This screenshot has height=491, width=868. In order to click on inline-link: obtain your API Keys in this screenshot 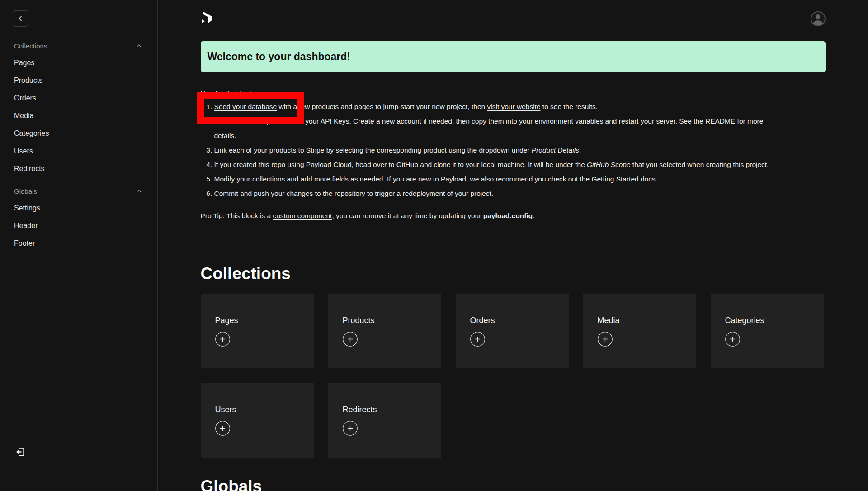, I will do `click(317, 121)`.